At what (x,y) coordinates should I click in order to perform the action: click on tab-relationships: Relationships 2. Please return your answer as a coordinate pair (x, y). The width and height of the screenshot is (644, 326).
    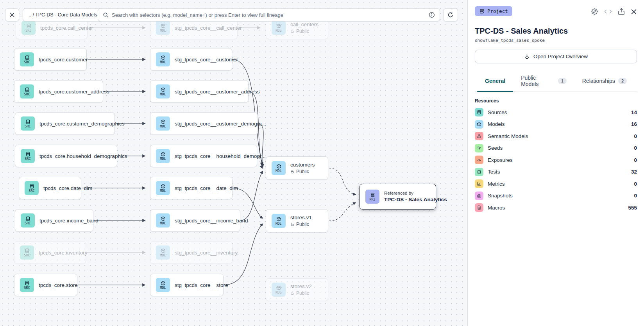
    Looking at the image, I should click on (605, 82).